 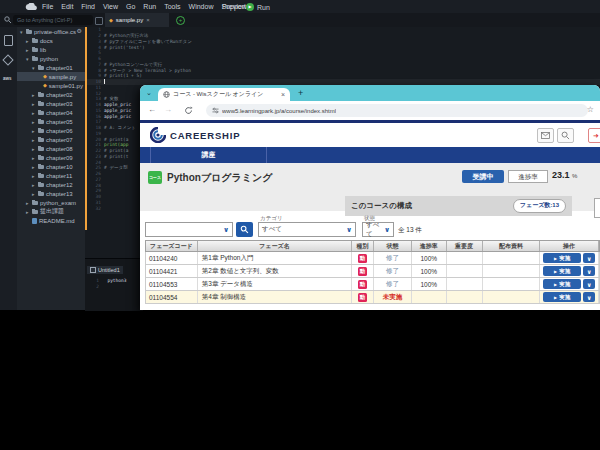 I want to click on tree-item-README.md: README.md, so click(x=51, y=220).